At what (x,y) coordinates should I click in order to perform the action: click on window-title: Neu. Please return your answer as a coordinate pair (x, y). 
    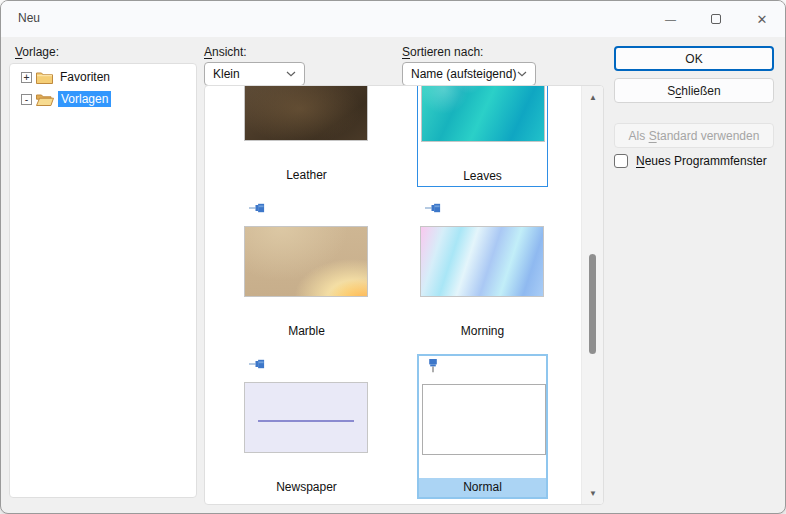
    Looking at the image, I should click on (29, 18).